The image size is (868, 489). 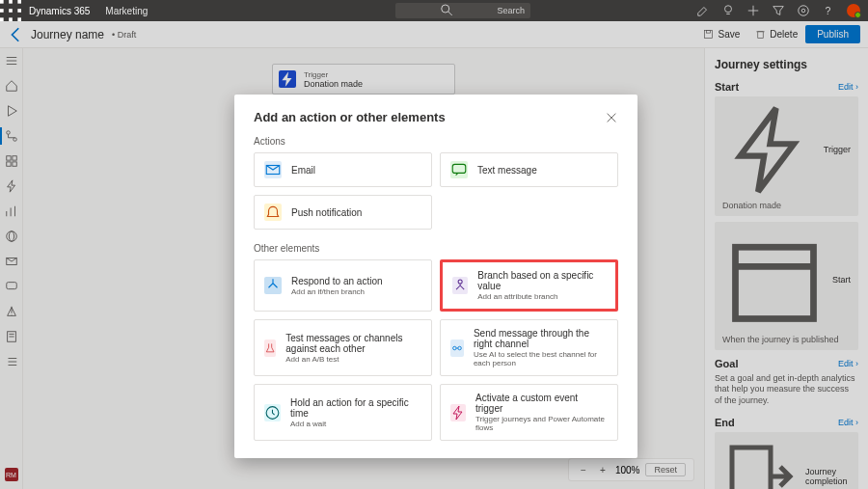 I want to click on attribute-branch-icon, so click(x=460, y=285).